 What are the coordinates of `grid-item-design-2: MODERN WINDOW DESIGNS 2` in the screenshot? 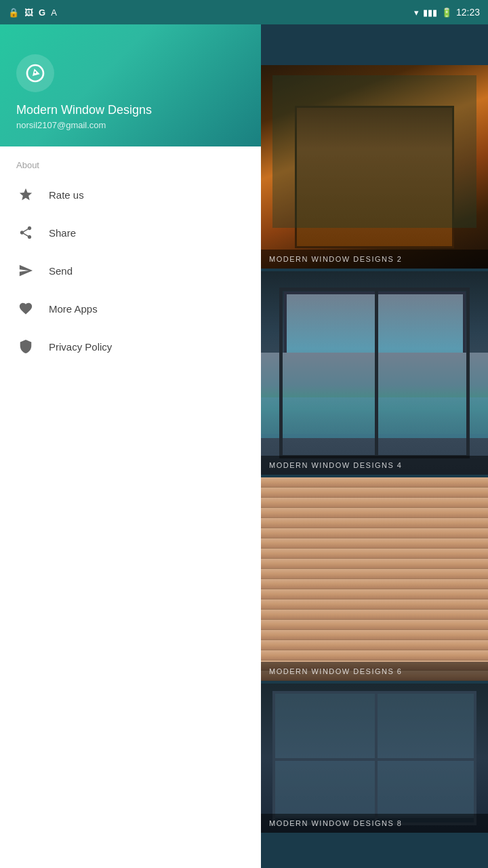 It's located at (374, 167).